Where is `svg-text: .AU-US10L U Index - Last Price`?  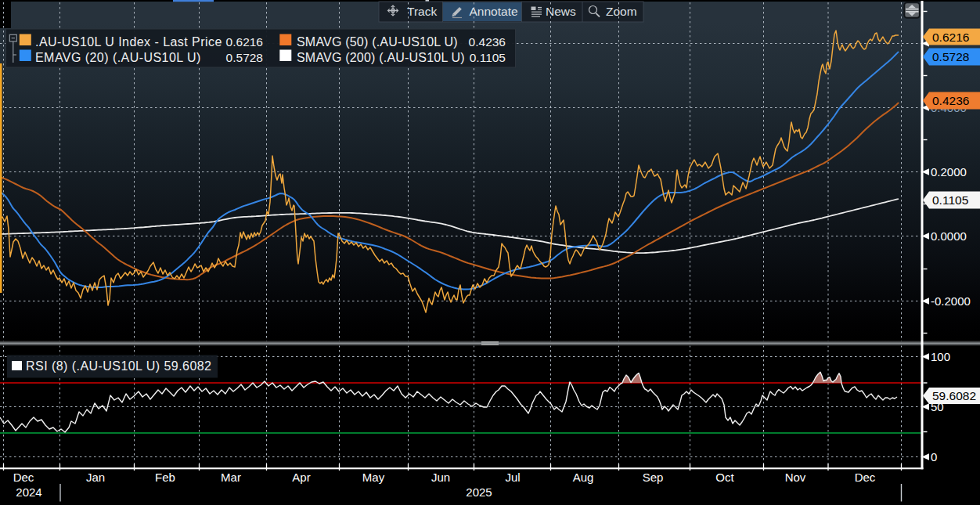
svg-text: .AU-US10L U Index - Last Price is located at coordinates (128, 42).